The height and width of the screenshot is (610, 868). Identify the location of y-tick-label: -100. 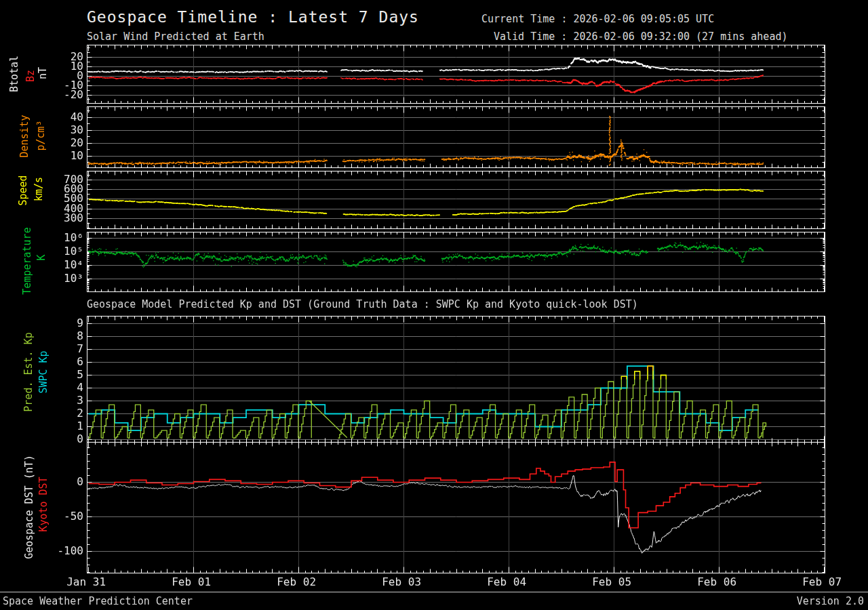
(66, 551).